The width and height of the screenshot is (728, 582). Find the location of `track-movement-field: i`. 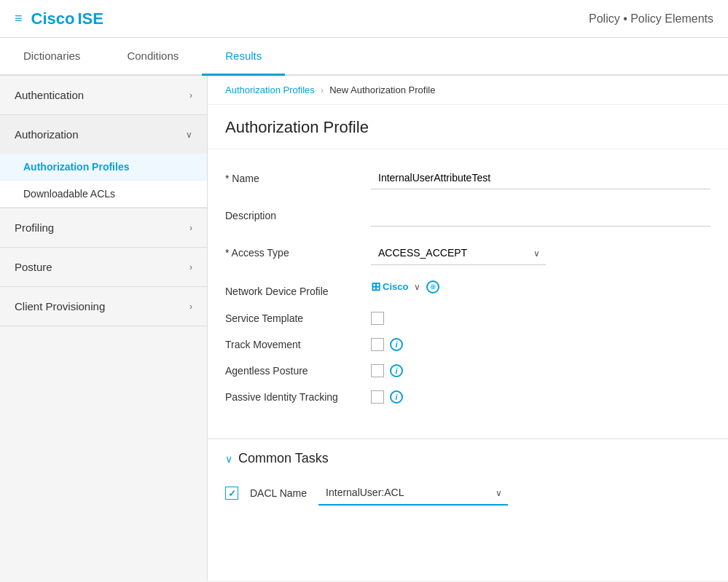

track-movement-field: i is located at coordinates (387, 345).